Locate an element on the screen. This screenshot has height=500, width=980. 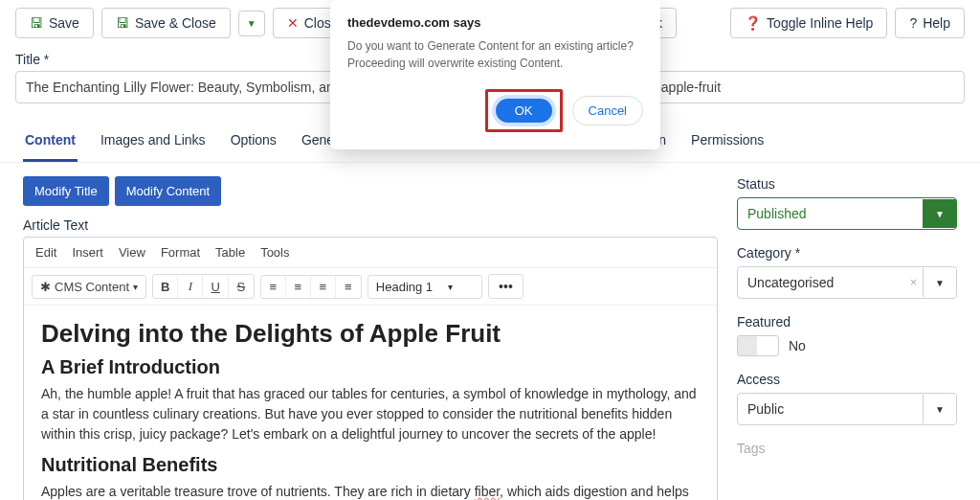
dialog-message: Do you want to Generate Content for an e… is located at coordinates (496, 55).